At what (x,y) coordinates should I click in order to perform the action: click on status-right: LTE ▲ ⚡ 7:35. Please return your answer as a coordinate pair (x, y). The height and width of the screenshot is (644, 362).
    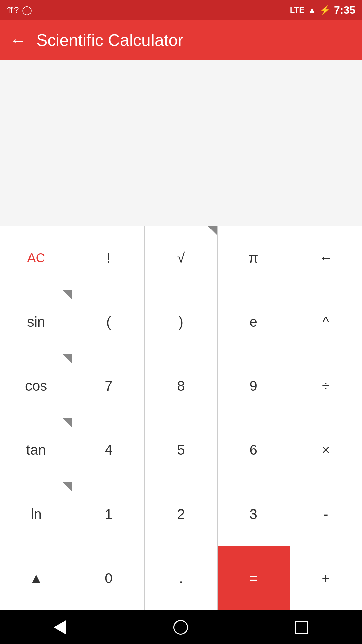
    Looking at the image, I should click on (322, 10).